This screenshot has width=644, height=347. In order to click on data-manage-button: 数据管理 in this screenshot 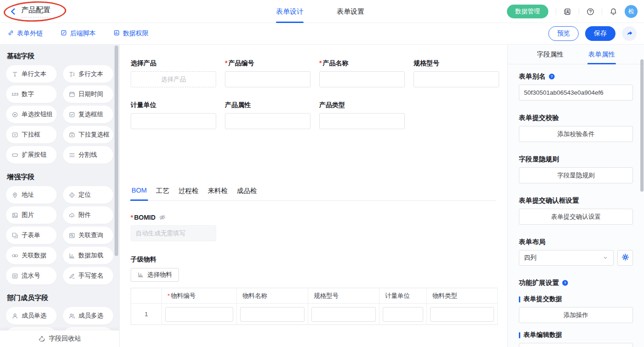, I will do `click(528, 11)`.